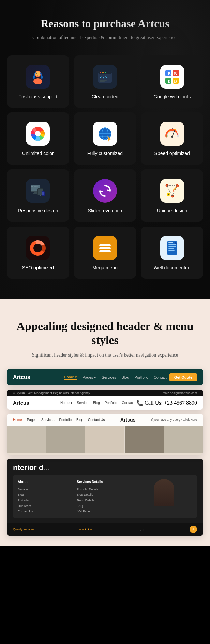  Describe the element at coordinates (46, 482) in the screenshot. I see `hp4-menu-about-header: About` at that location.